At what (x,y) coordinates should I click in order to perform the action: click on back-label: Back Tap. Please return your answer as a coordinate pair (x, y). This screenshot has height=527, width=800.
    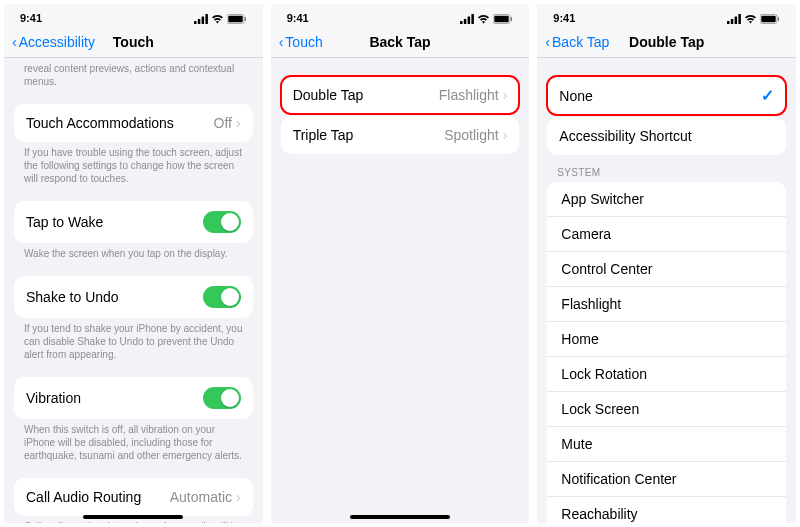
    Looking at the image, I should click on (580, 42).